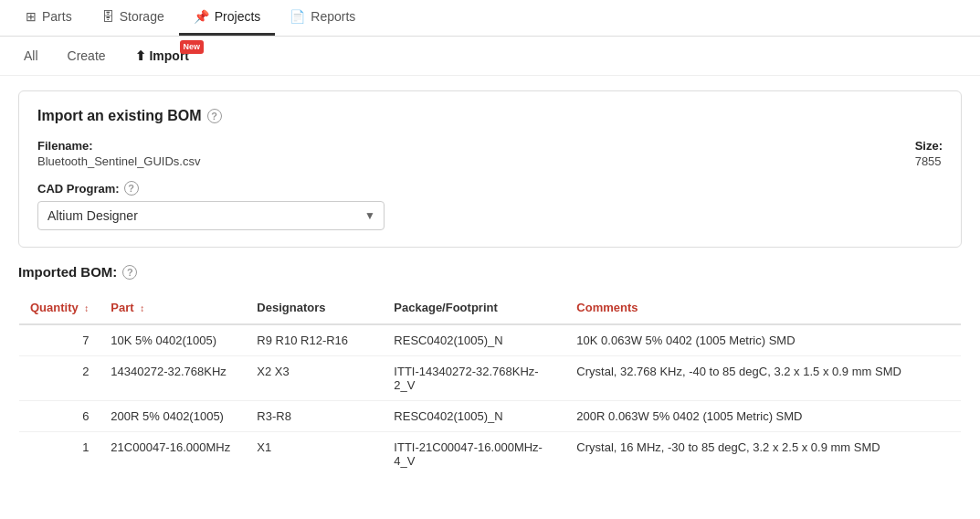 Image resolution: width=980 pixels, height=519 pixels. I want to click on import-icon: ⬆, so click(142, 56).